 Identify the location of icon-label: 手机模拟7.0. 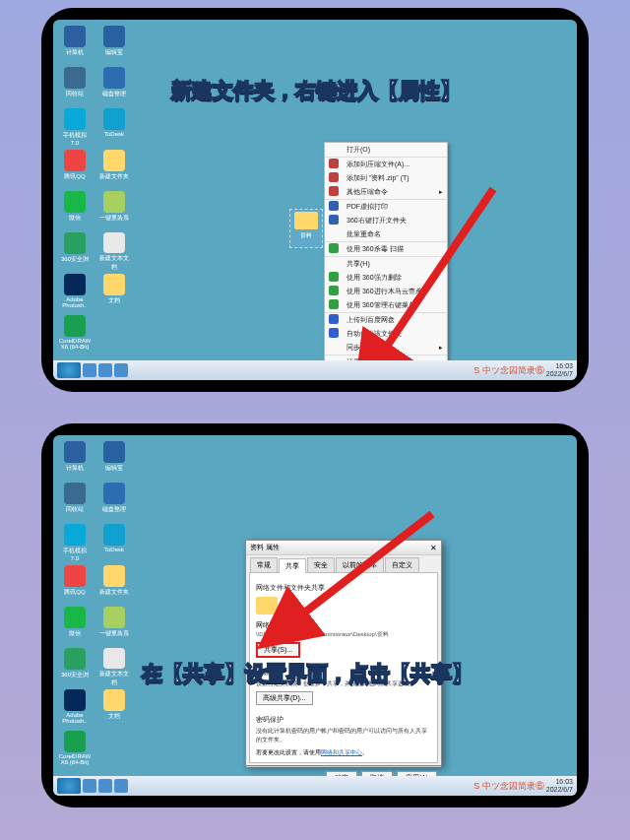
(75, 553).